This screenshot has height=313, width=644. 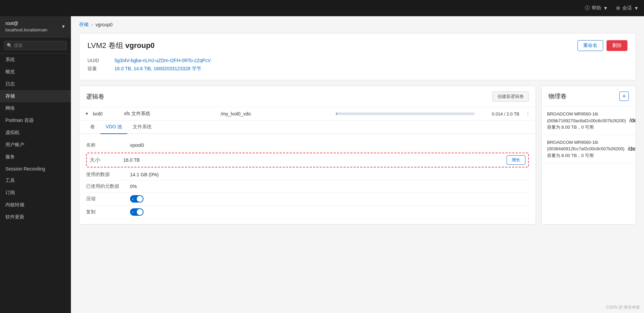 What do you see at coordinates (114, 127) in the screenshot?
I see `tab-vdo: VDO 池` at bounding box center [114, 127].